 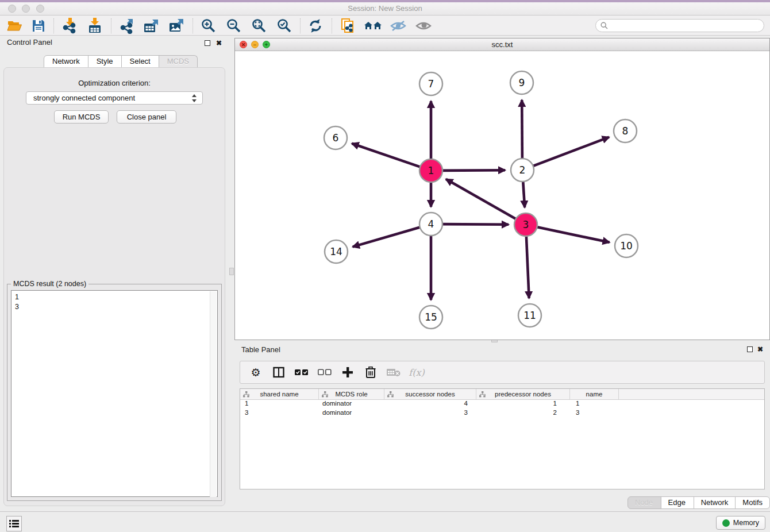 I want to click on delete-table-icon, so click(x=394, y=372).